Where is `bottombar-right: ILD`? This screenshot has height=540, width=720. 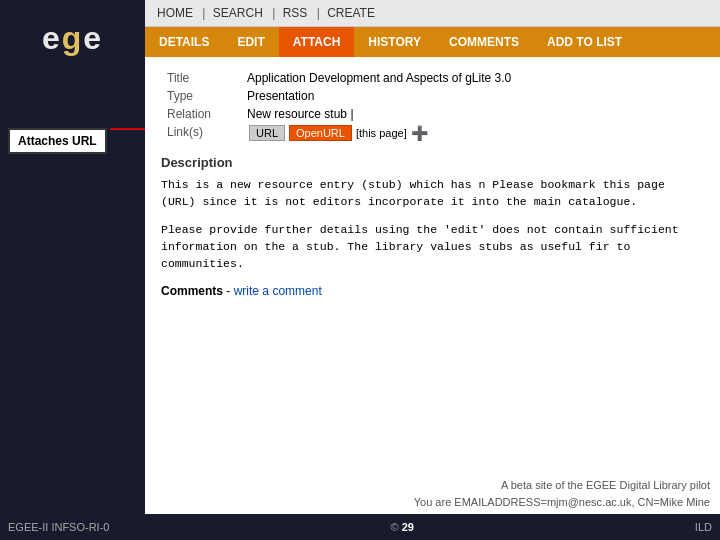
bottombar-right: ILD is located at coordinates (704, 527).